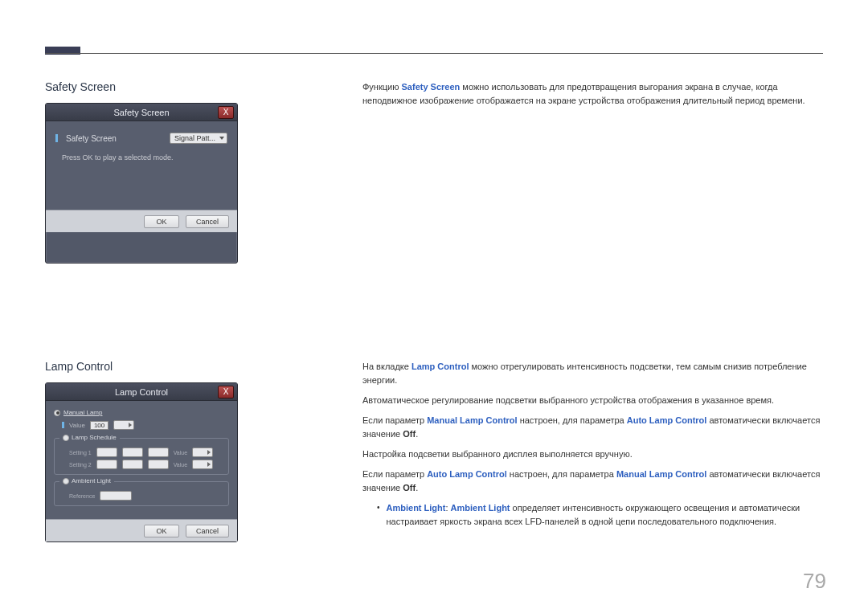  I want to click on bullet-ambient-light: • Ambient Light: Ambient Light определяе…, so click(593, 515).